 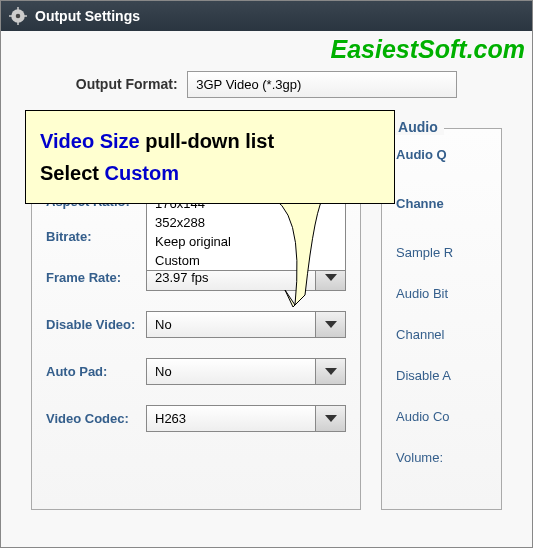 I want to click on audio-quality-label: Audio Q, so click(x=442, y=154).